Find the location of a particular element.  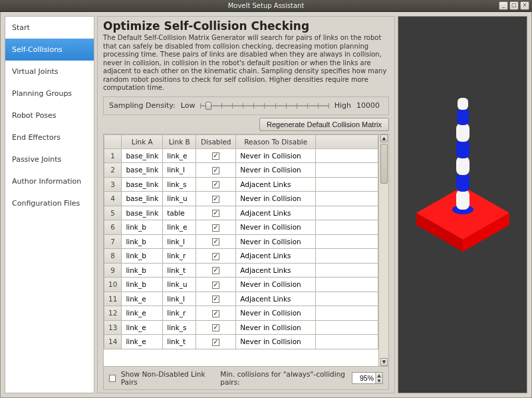

table-row: 3base_linklink_sAdjacent Links is located at coordinates (241, 184).